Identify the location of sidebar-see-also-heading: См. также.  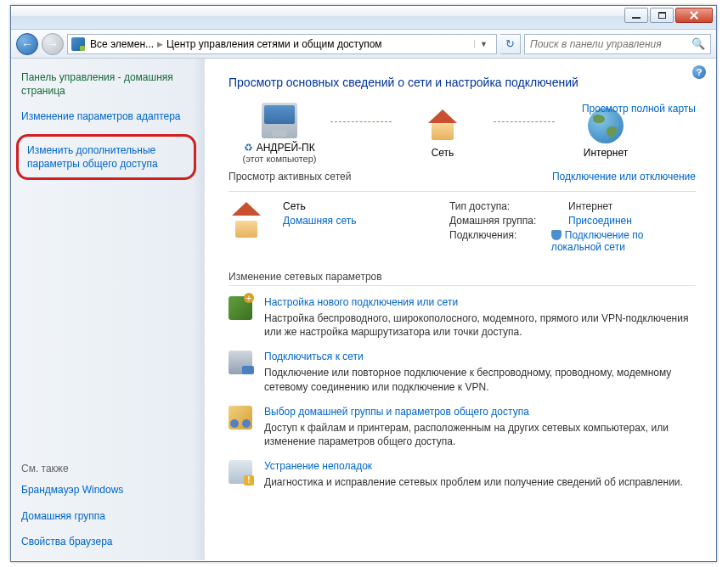
(108, 469).